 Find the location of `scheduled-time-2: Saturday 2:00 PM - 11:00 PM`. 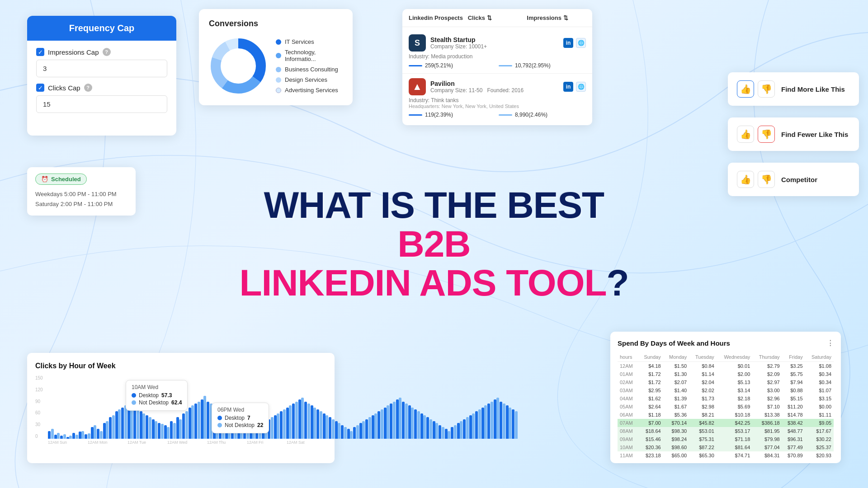

scheduled-time-2: Saturday 2:00 PM - 11:00 PM is located at coordinates (81, 204).